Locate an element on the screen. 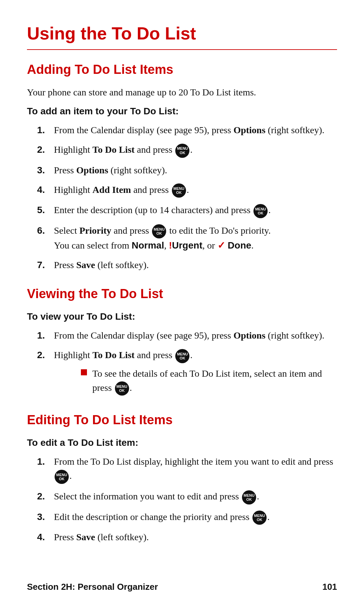  editing-steps-list: 1. From the To Do List display, highligh… is located at coordinates (187, 499).